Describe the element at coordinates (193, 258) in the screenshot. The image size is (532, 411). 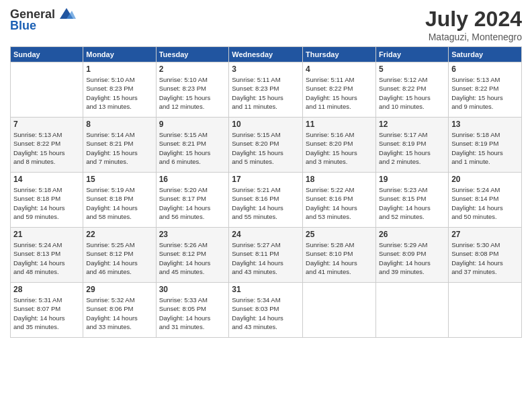
I see `day-info: Sunrise: 5:26 AM Sunset: 8:12 PM Dayligh…` at that location.